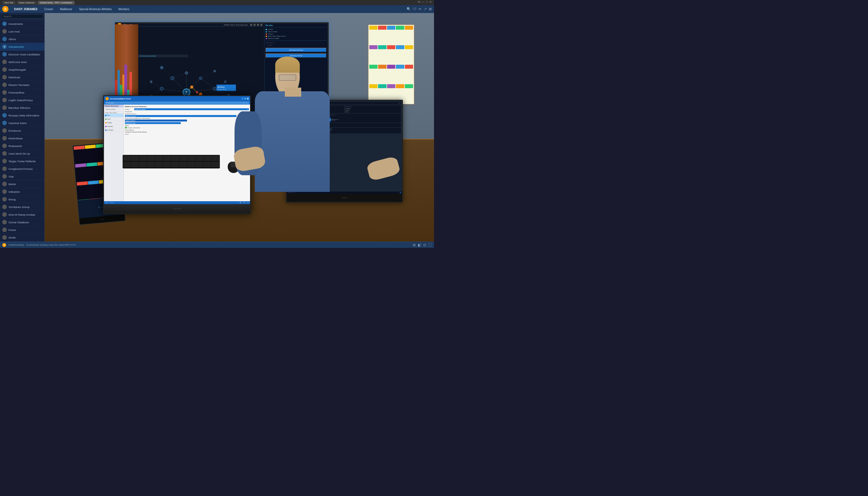 The image size is (868, 496). Describe the element at coordinates (22, 146) in the screenshot. I see `sidebar-item-rutas: Rutassantu` at that location.